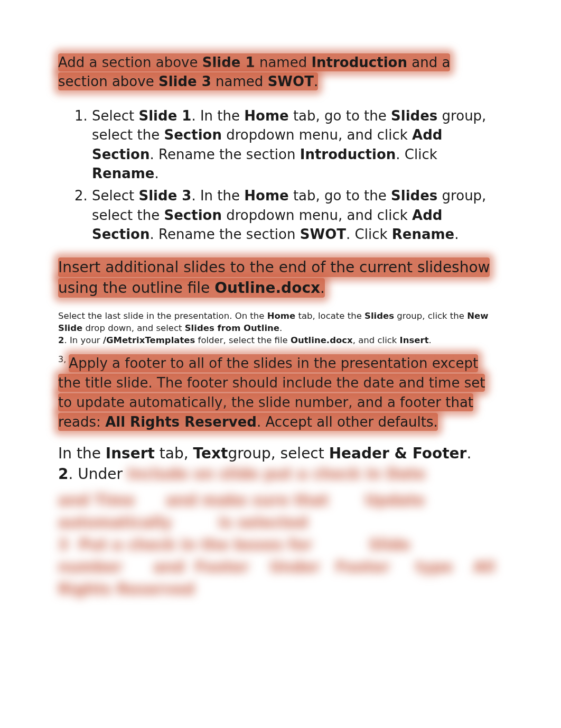 This screenshot has width=561, height=728. What do you see at coordinates (280, 340) in the screenshot?
I see `task2-step-line2: 2. In your /GMetrixTemplates folder, sel…` at bounding box center [280, 340].